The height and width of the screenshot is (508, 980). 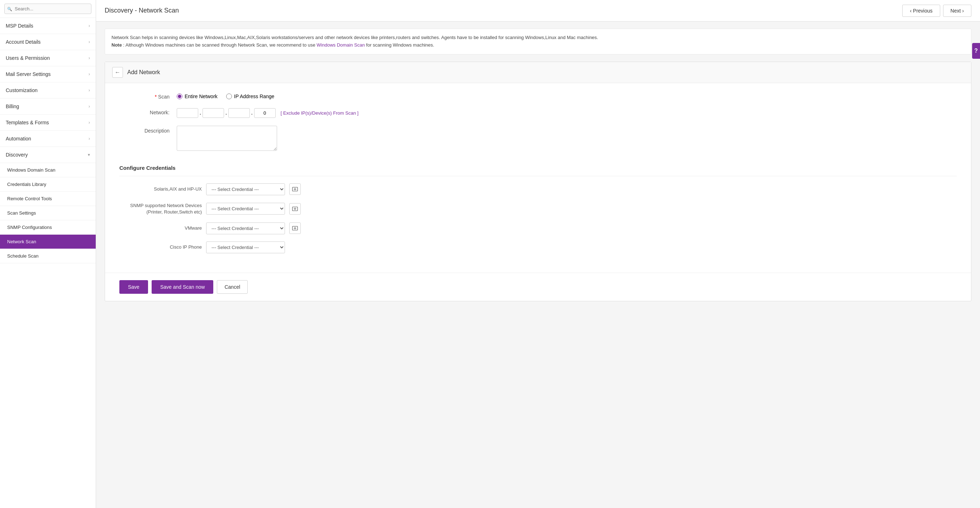 I want to click on sidebar-item-users-permission: Users & Permission ›, so click(x=48, y=58).